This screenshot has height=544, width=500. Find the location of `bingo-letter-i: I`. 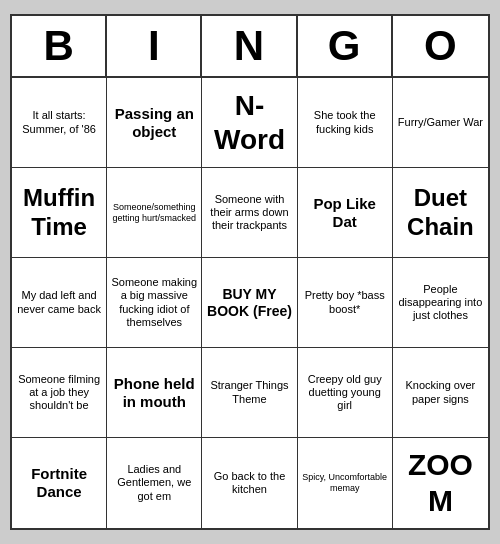

bingo-letter-i: I is located at coordinates (154, 46).